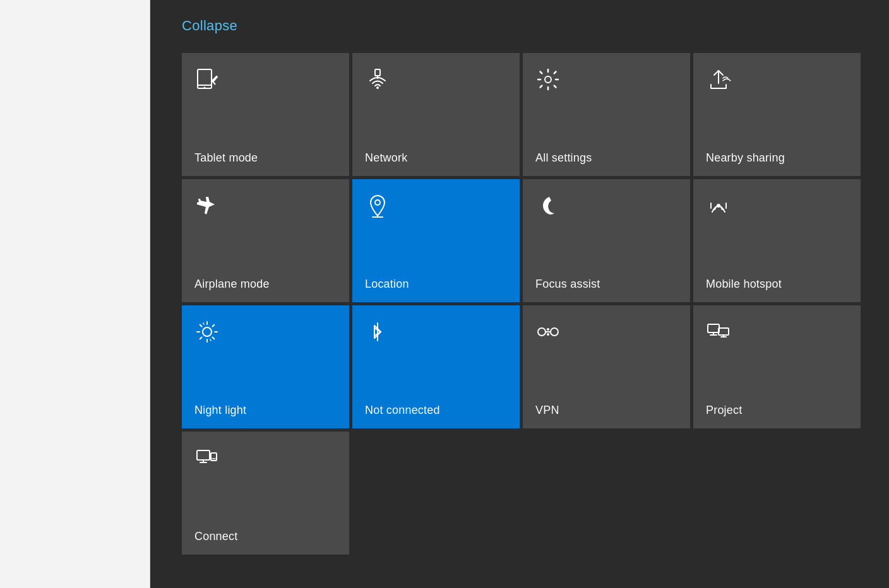  What do you see at coordinates (265, 459) in the screenshot?
I see `connect-icon` at bounding box center [265, 459].